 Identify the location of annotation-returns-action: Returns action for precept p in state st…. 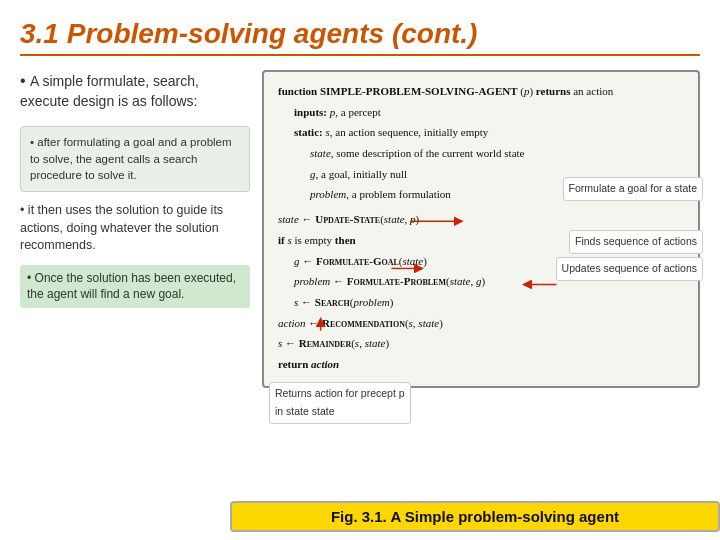
(340, 403).